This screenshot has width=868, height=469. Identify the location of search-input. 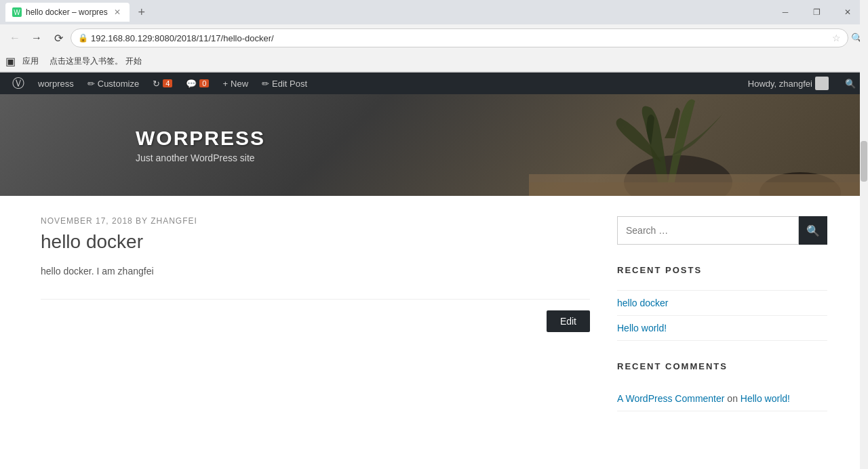
(708, 230).